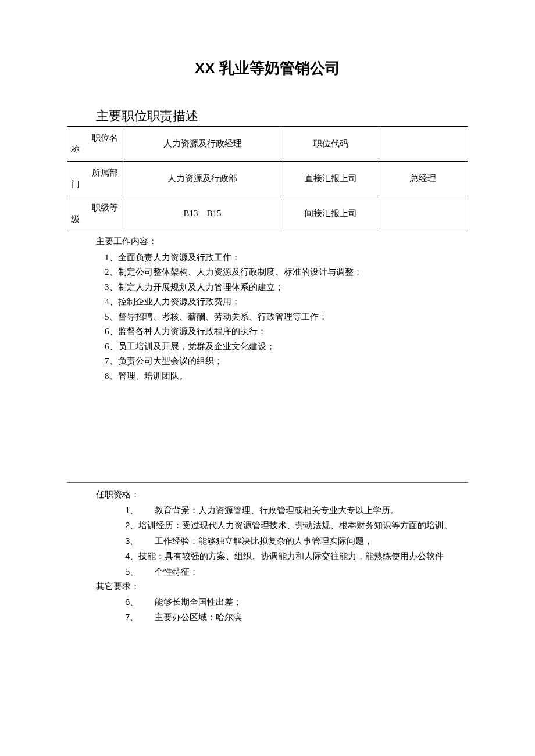 The width and height of the screenshot is (535, 756). Describe the element at coordinates (330, 144) in the screenshot. I see `position-code-label: 职位代码` at that location.